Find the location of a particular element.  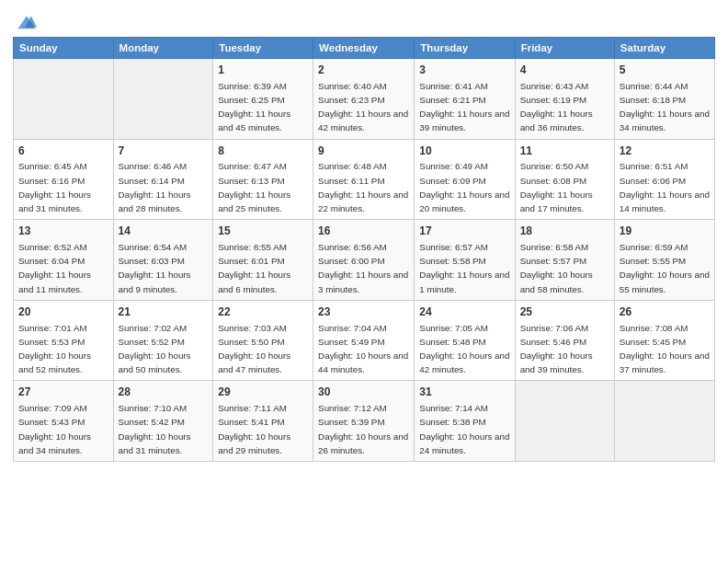

day-detail: Sunrise: 6:39 AM Sunset: 6:25 PM Dayligh… is located at coordinates (254, 107).